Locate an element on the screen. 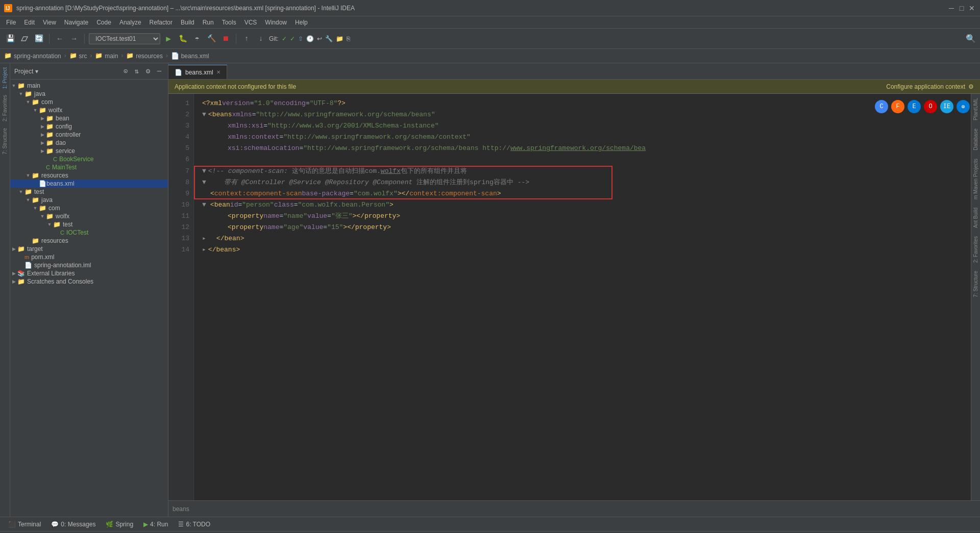  coverage-button: ☂ is located at coordinates (197, 39).